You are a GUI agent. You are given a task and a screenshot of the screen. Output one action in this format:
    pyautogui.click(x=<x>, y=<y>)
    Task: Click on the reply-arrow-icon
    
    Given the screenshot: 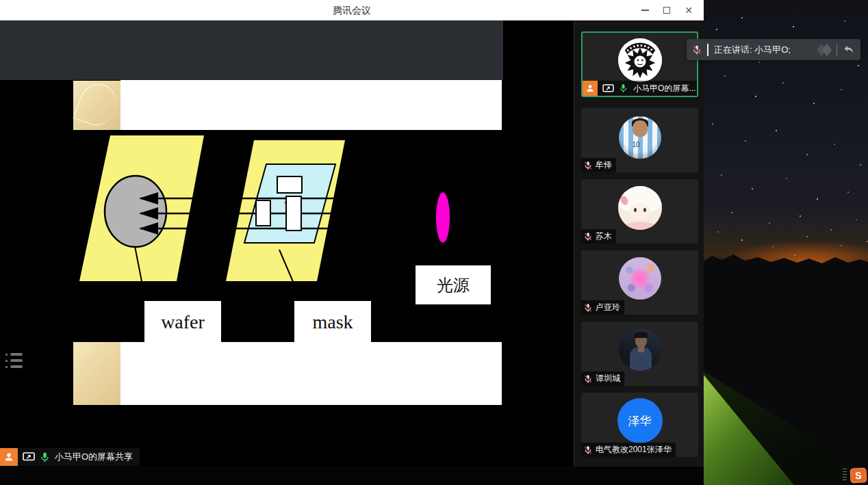 What is the action you would take?
    pyautogui.click(x=849, y=49)
    